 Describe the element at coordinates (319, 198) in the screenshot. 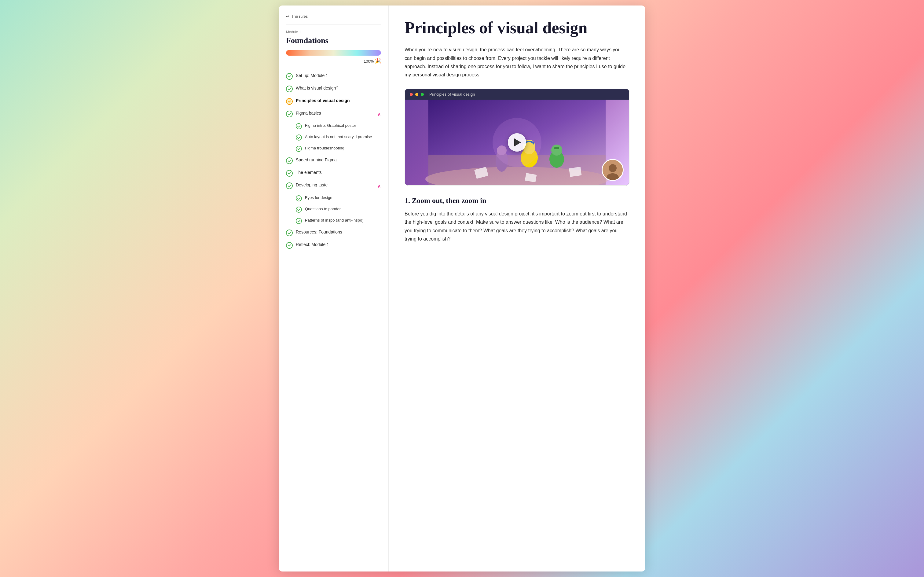

I see `subnav-eyes-label: Eyes for design` at that location.